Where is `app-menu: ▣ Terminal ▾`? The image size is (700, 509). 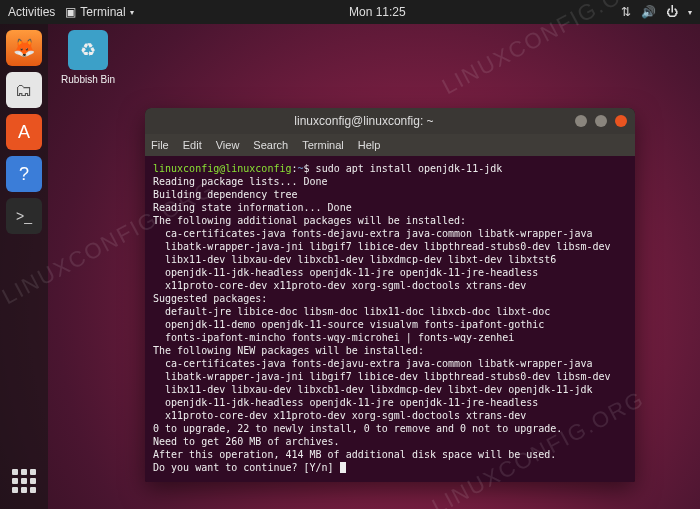
app-menu: ▣ Terminal ▾ is located at coordinates (99, 12).